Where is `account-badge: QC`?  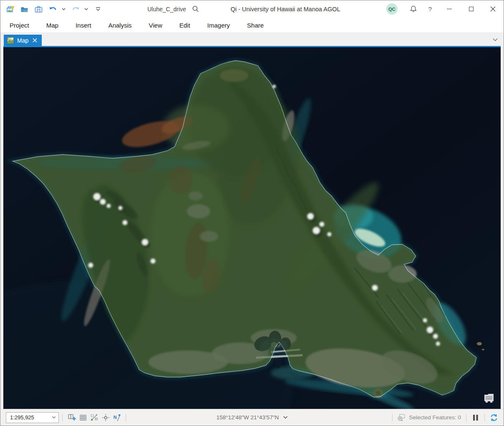 account-badge: QC is located at coordinates (392, 9).